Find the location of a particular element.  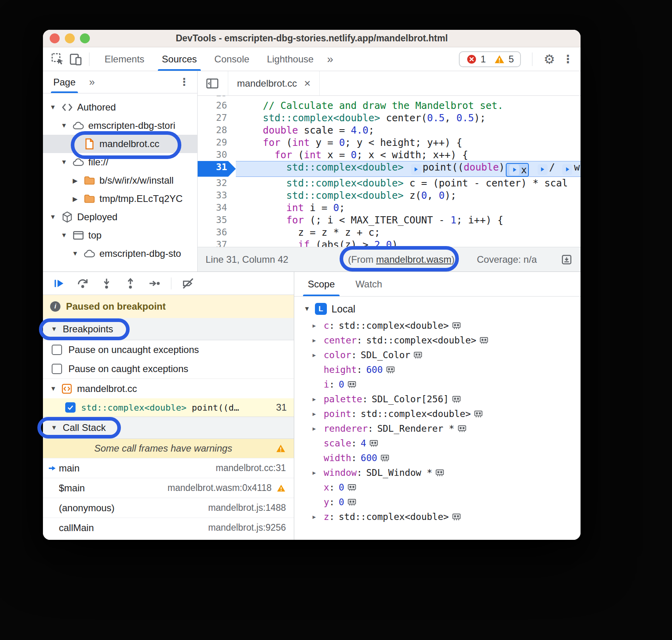

pause-uncaught-row: Pause on uncaught exceptions is located at coordinates (169, 350).